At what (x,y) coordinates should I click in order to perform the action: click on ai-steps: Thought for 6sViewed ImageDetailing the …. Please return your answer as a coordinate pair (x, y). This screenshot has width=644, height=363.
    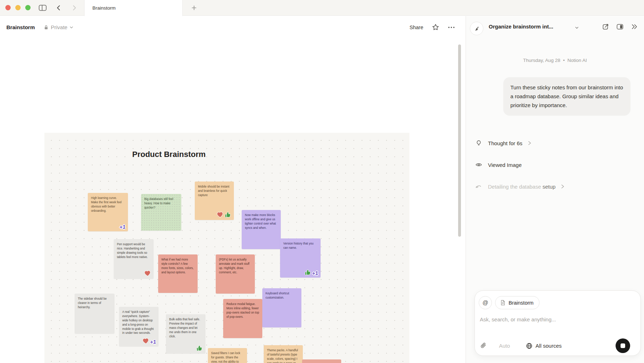
    Looking at the image, I should click on (553, 172).